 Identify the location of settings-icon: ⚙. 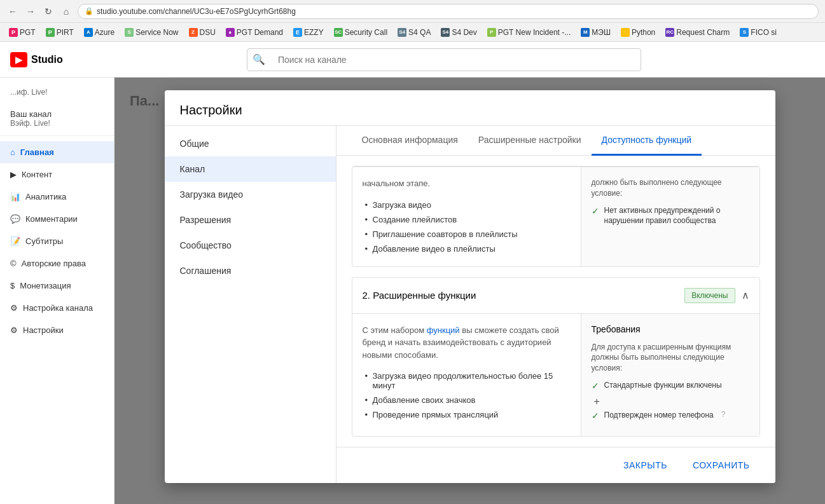
(14, 330).